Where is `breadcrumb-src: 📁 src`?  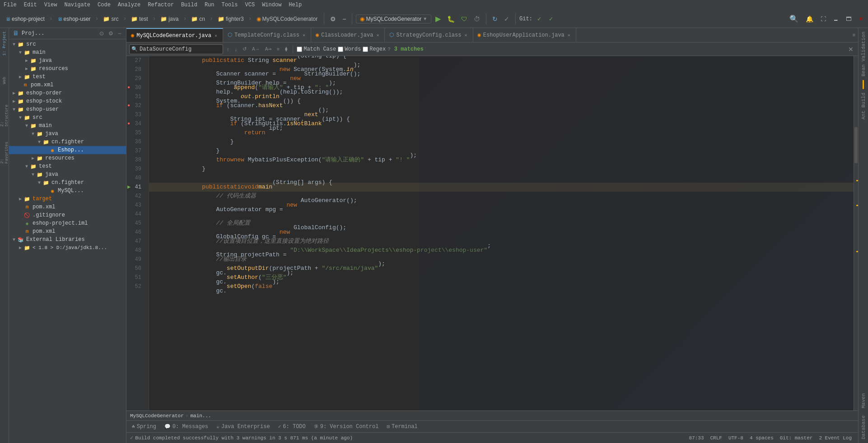
breadcrumb-src: 📁 src is located at coordinates (111, 19).